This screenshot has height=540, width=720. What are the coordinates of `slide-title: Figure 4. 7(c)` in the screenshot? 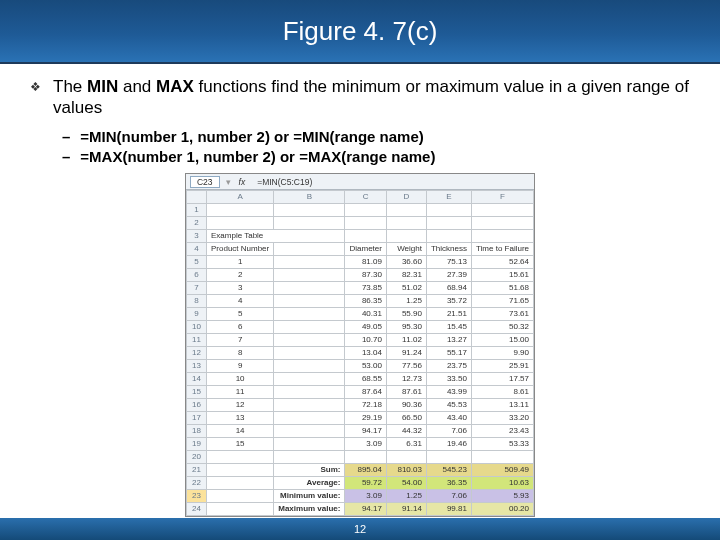 It's located at (360, 32).